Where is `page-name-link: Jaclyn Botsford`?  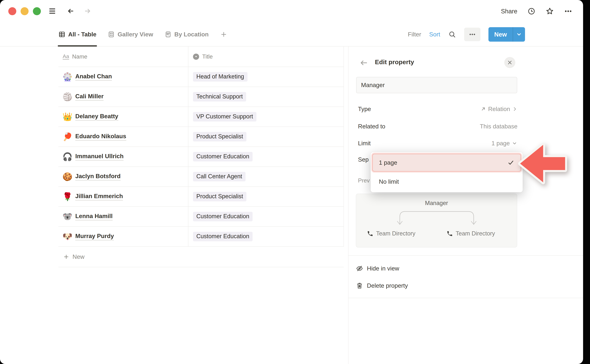 page-name-link: Jaclyn Botsford is located at coordinates (98, 177).